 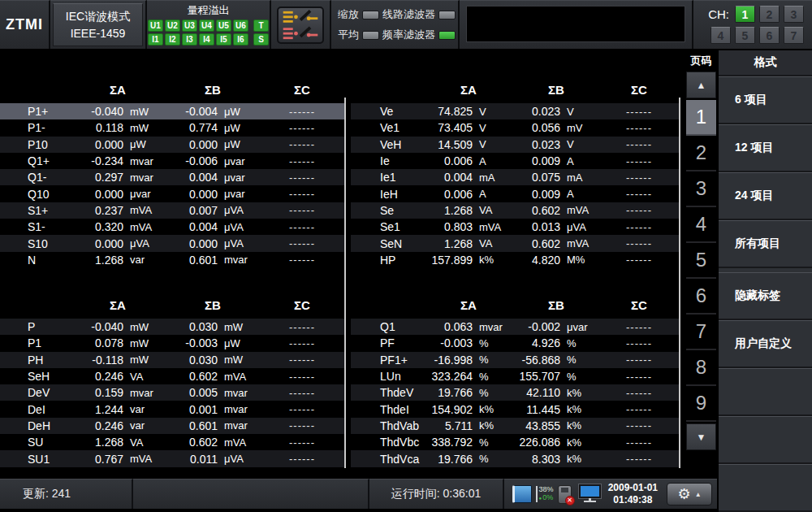 I want to click on row-label: P, so click(x=34, y=327).